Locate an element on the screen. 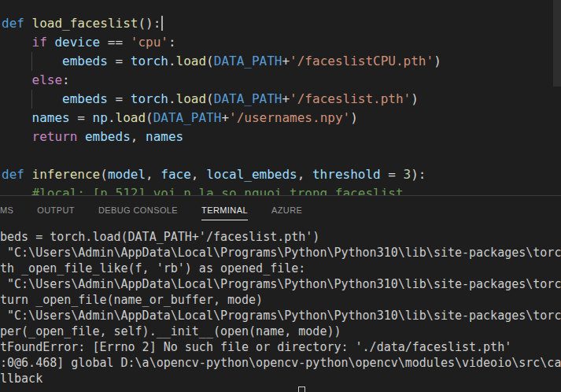  code-token-fn: inference is located at coordinates (66, 175).